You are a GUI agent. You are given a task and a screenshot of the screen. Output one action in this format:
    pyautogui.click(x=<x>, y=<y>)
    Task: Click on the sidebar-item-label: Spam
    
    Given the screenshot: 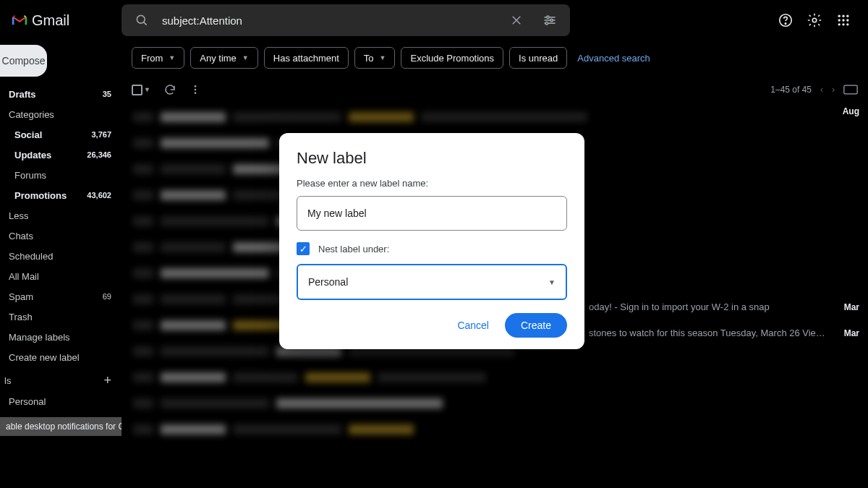 What is the action you would take?
    pyautogui.click(x=21, y=296)
    